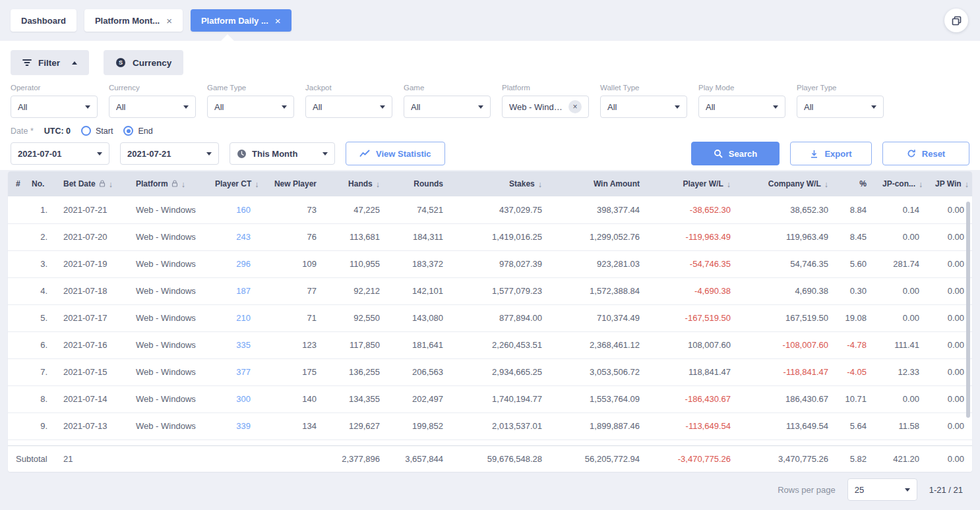 The height and width of the screenshot is (510, 980). I want to click on column-header-stakes: Stakes↓, so click(501, 184).